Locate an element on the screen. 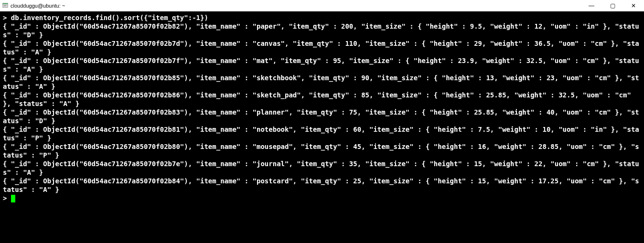  titlebar-left: cloudduggu@ubuntu: ~ is located at coordinates (33, 6).